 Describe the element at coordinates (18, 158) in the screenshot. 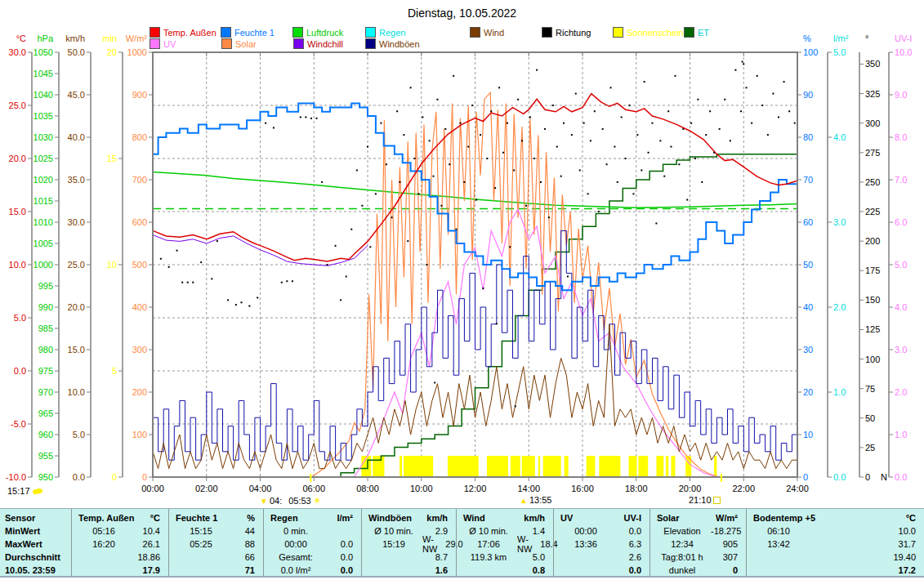

I see `svg-text: 20.0` at that location.